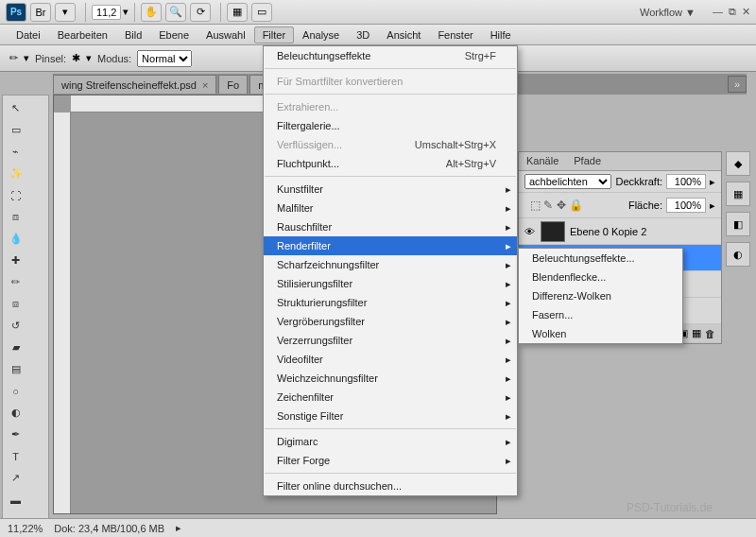 Image resolution: width=756 pixels, height=537 pixels. What do you see at coordinates (126, 11) in the screenshot?
I see `zoom-dropdown-icon: ▾` at bounding box center [126, 11].